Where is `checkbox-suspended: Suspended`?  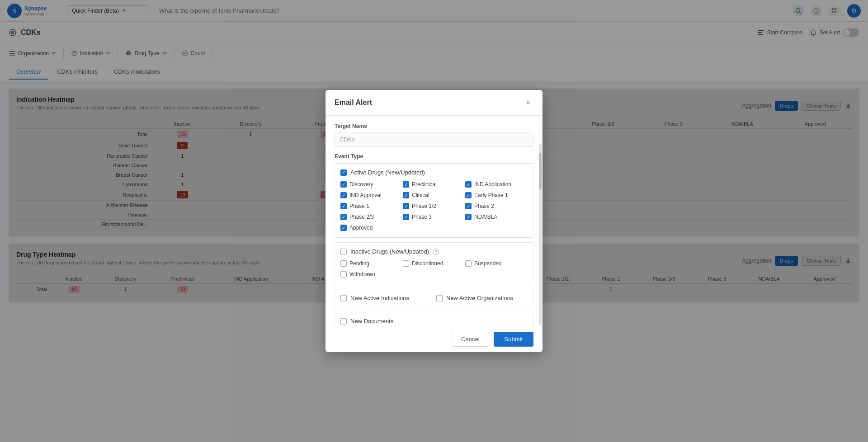
checkbox-suspended: Suspended is located at coordinates (496, 263).